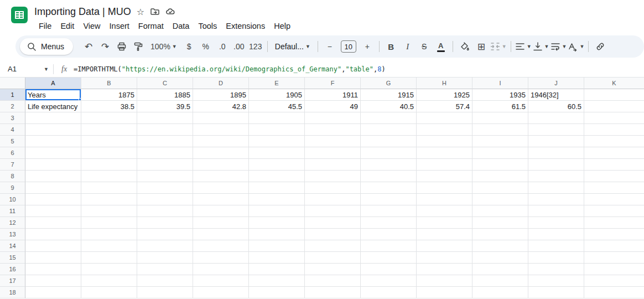 The image size is (644, 299). What do you see at coordinates (445, 235) in the screenshot?
I see `cell-H13` at bounding box center [445, 235].